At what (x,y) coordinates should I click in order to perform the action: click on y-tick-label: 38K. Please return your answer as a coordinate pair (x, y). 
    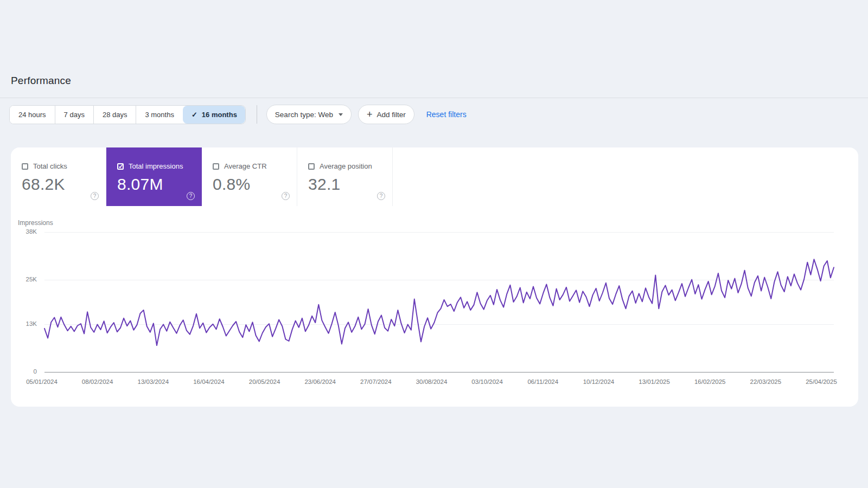
    Looking at the image, I should click on (24, 232).